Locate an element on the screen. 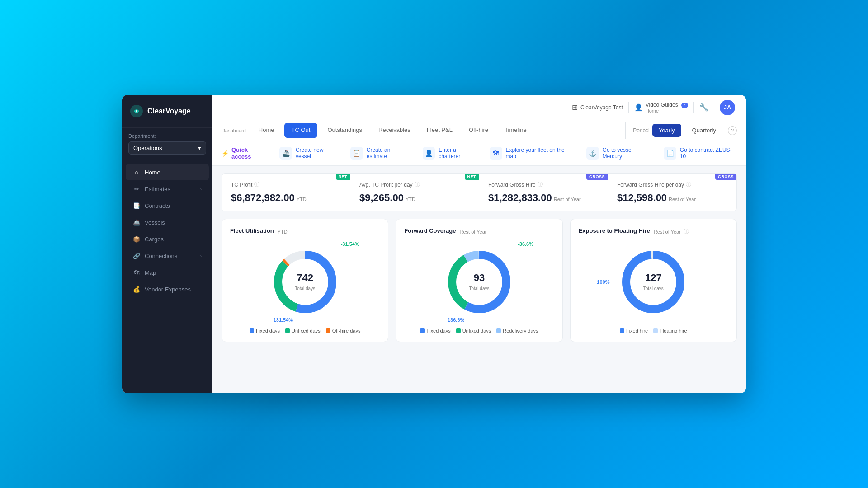 Image resolution: width=868 pixels, height=488 pixels. tab-off-hire: Off-hire is located at coordinates (478, 130).